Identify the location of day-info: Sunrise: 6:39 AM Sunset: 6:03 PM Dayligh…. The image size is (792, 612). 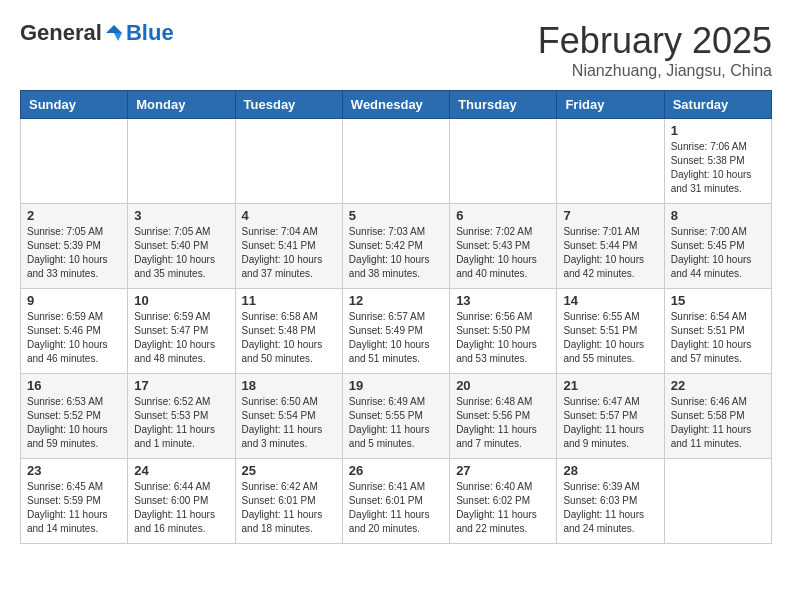
(610, 508).